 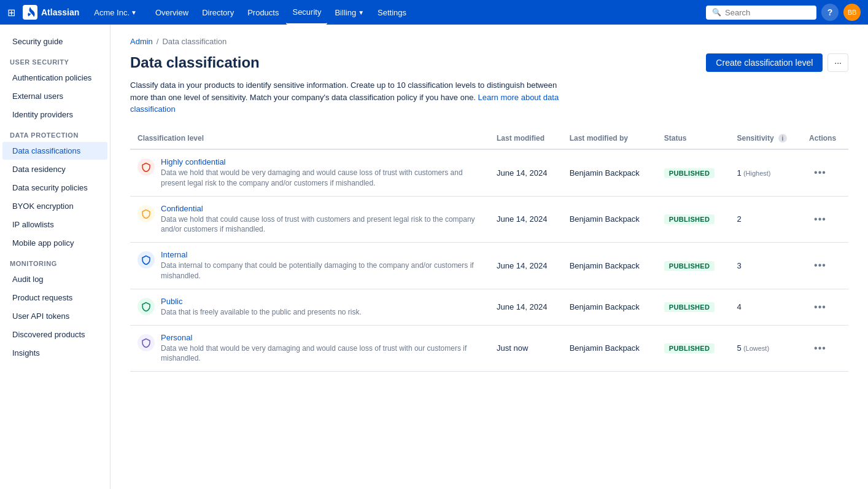 I want to click on org-dropdown-icon: ▼, so click(x=134, y=12).